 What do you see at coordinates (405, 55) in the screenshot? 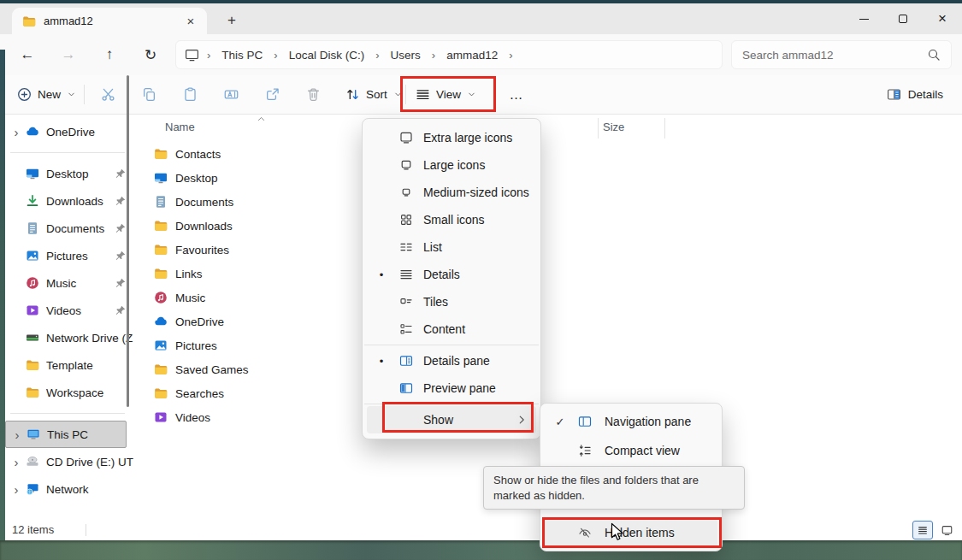
I see `breadcrumb-segment-users: Users` at bounding box center [405, 55].